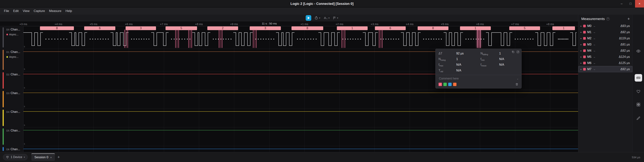  What do you see at coordinates (638, 105) in the screenshot?
I see `analyzers-button` at bounding box center [638, 105].